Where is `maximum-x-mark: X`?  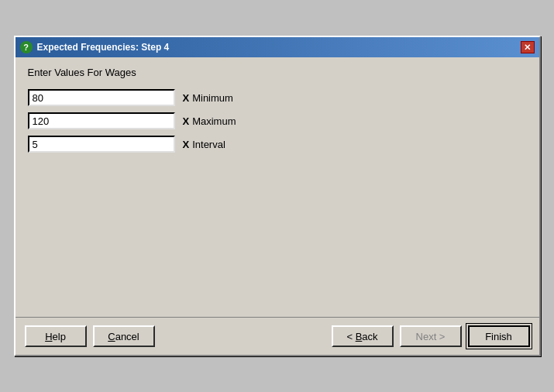 maximum-x-mark: X is located at coordinates (186, 121).